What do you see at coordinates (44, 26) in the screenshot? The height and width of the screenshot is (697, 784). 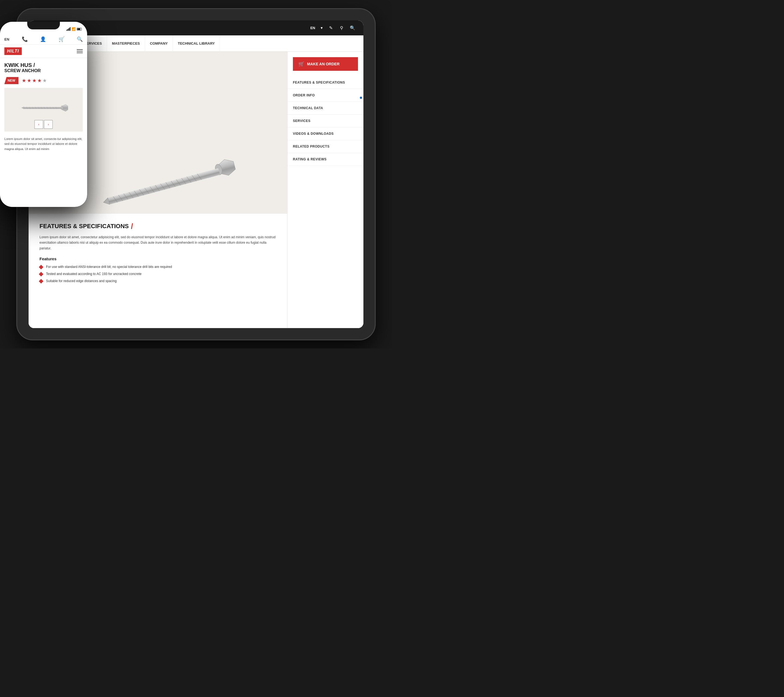 I see `phone-notch` at bounding box center [44, 26].